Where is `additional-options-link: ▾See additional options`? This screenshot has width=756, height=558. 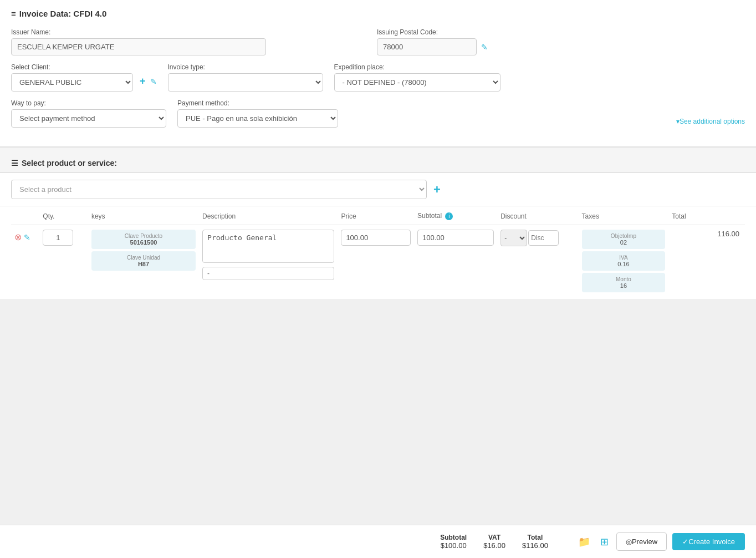 additional-options-link: ▾See additional options is located at coordinates (711, 122).